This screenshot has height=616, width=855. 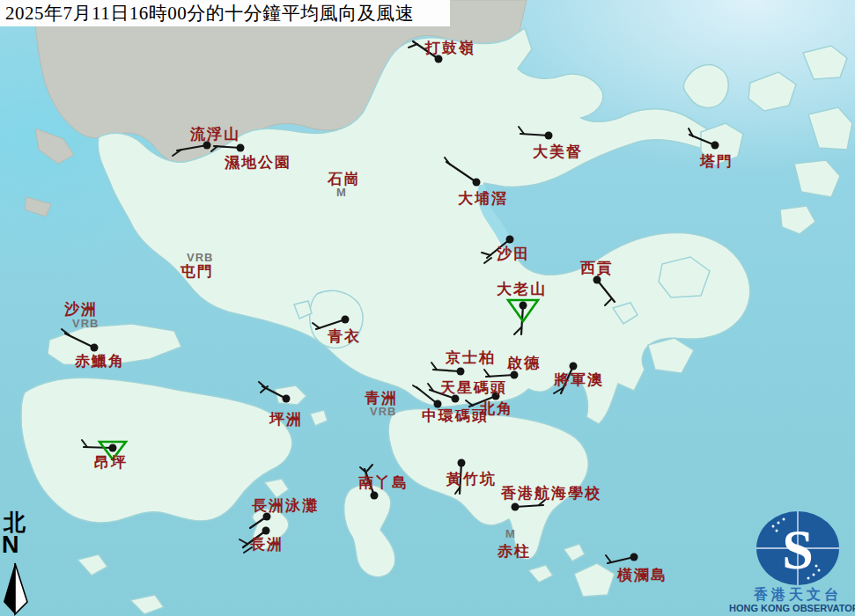 I want to click on station-label: 天星碼頭, so click(x=474, y=387).